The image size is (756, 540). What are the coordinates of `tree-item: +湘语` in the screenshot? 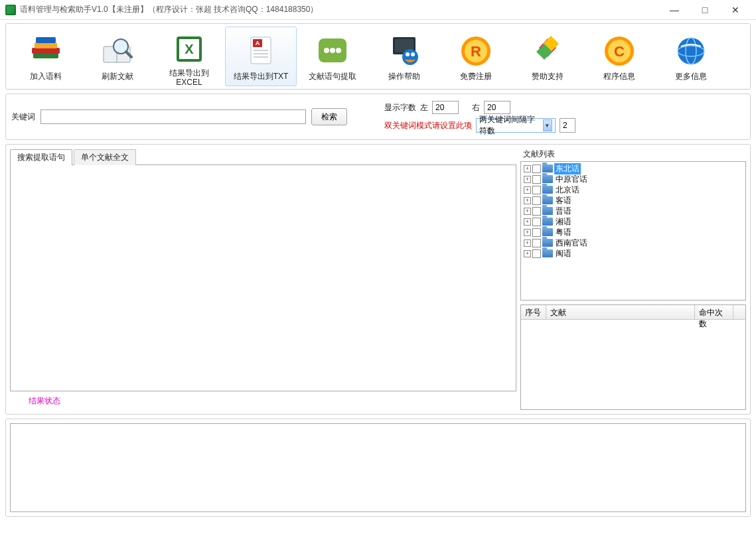 It's located at (633, 222).